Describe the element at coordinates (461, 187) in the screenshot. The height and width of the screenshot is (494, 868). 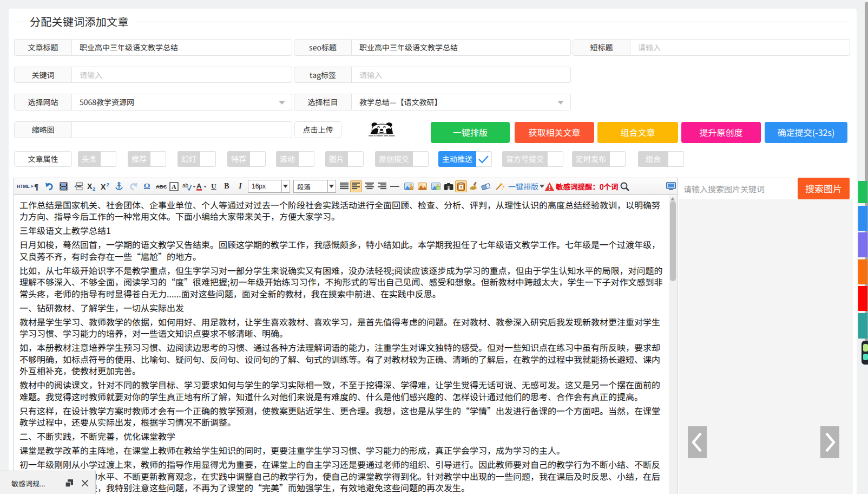
I see `svg-text: T` at that location.